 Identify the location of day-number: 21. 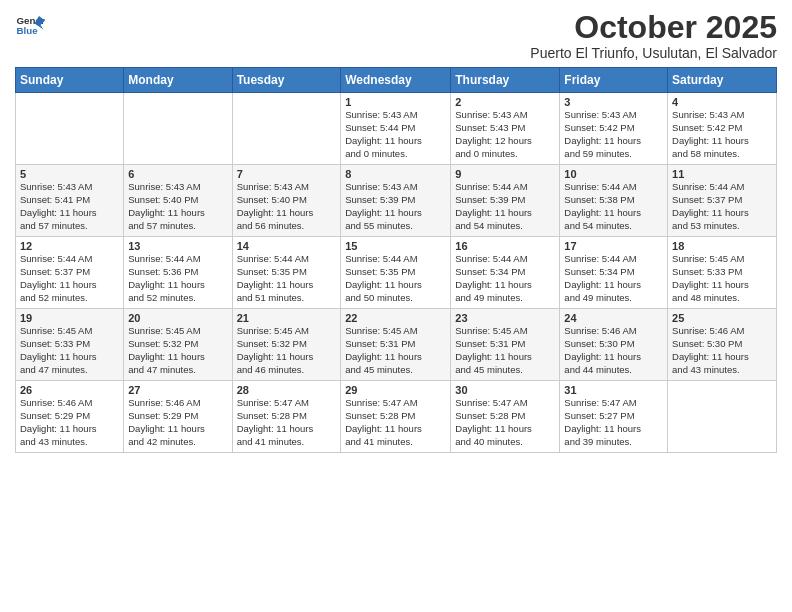
(287, 318).